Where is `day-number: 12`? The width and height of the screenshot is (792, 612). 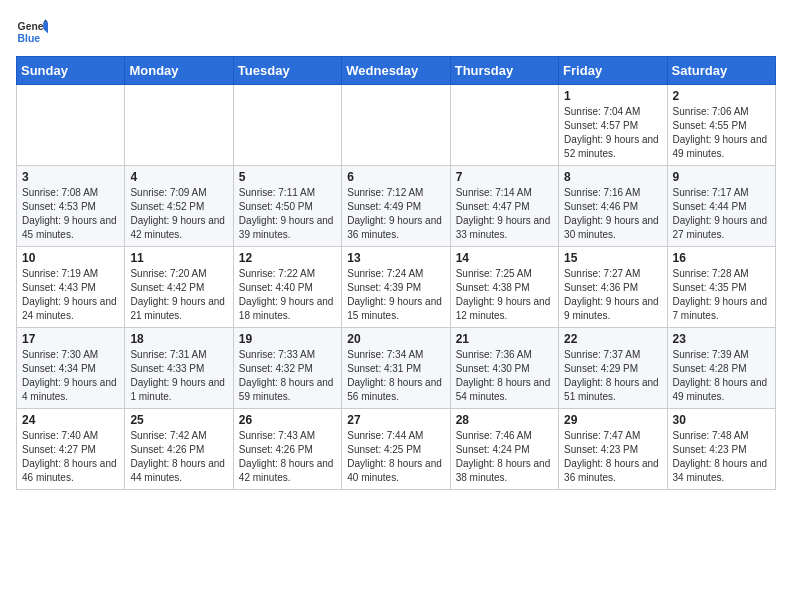 day-number: 12 is located at coordinates (288, 258).